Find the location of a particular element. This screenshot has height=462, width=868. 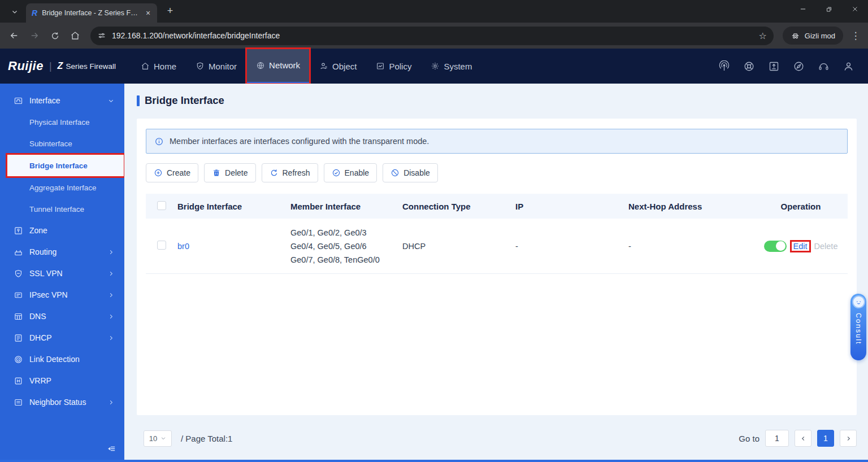

sidebar-item-link-detection: Link Detection is located at coordinates (62, 359).